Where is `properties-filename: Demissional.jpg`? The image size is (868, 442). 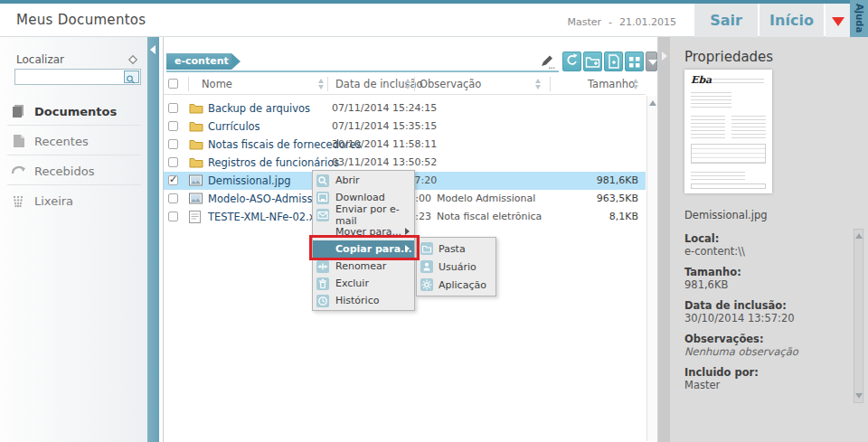 properties-filename: Demissional.jpg is located at coordinates (726, 215).